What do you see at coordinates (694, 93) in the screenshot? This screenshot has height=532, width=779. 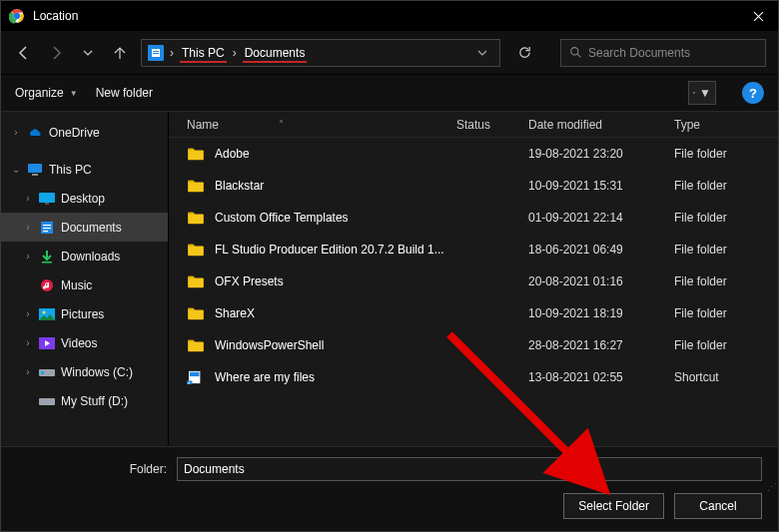 I see `list-view-icon` at bounding box center [694, 93].